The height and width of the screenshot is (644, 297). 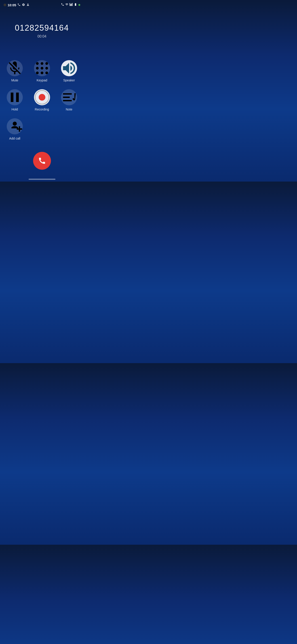 I want to click on nav-bar, so click(x=42, y=180).